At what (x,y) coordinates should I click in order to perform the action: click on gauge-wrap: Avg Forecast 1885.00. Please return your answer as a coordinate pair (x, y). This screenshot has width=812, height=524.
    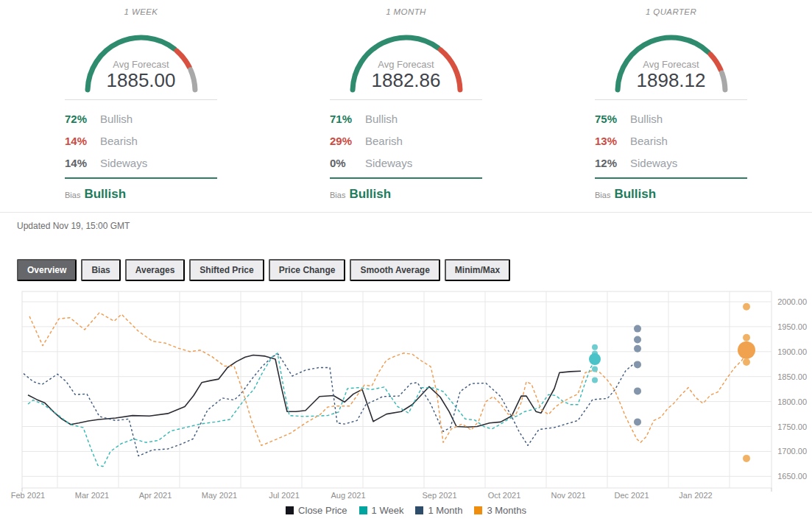
    Looking at the image, I should click on (141, 57).